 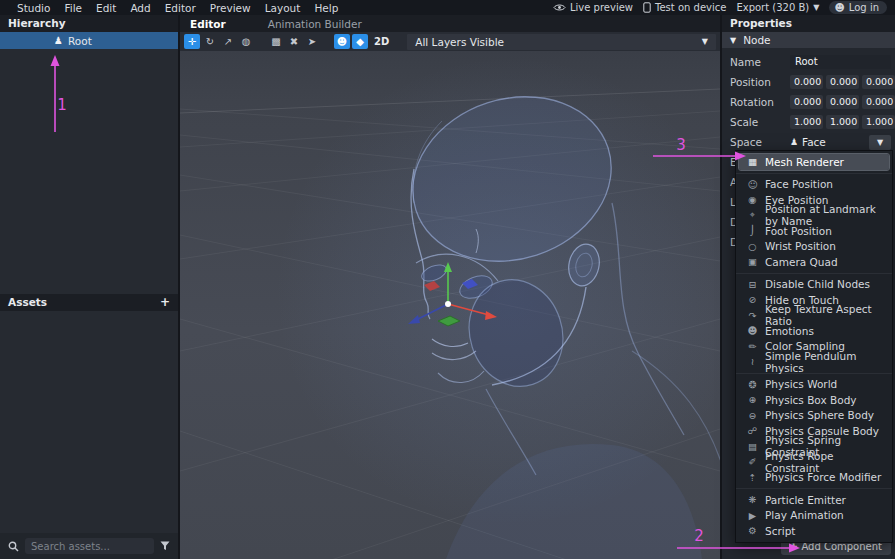 What do you see at coordinates (840, 62) in the screenshot?
I see `name-input: Root` at bounding box center [840, 62].